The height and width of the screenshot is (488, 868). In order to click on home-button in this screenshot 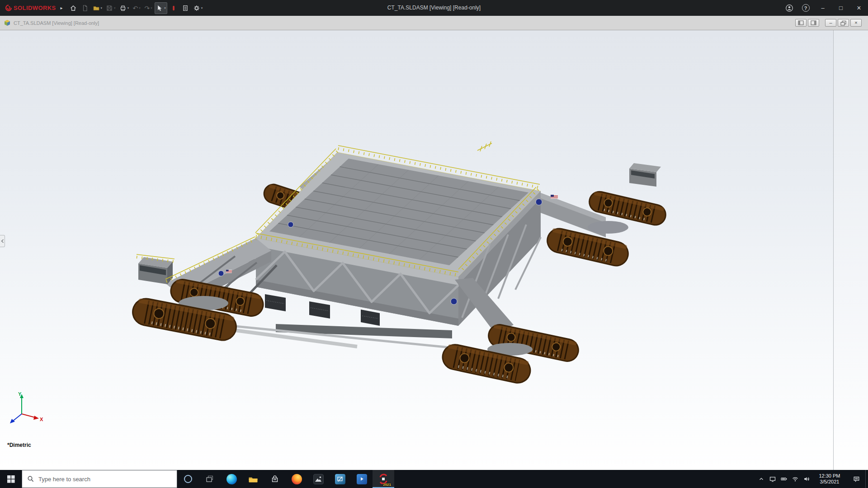, I will do `click(73, 8)`.